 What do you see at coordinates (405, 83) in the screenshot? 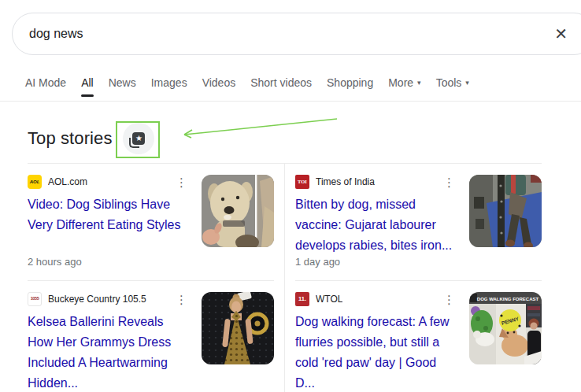
I see `tab-more: More ▾` at bounding box center [405, 83].